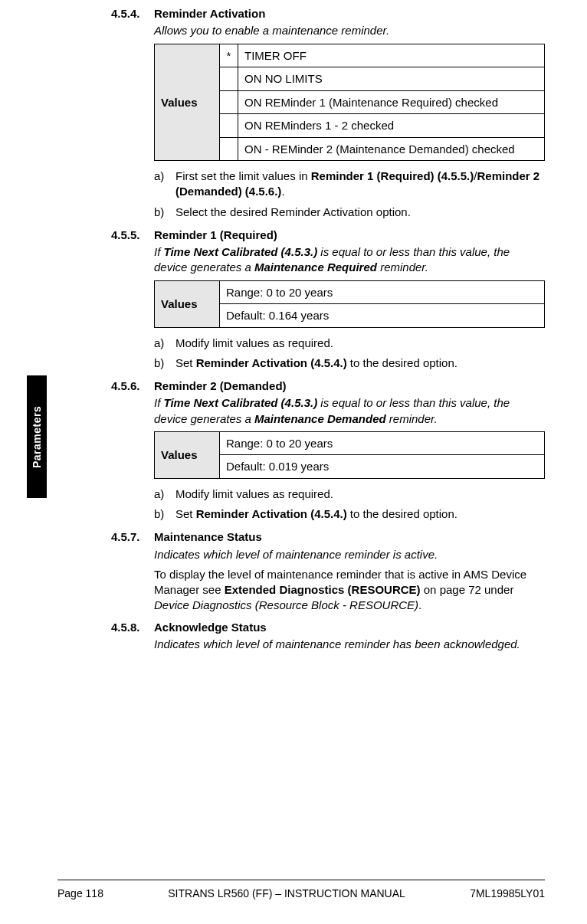 The width and height of the screenshot is (587, 924). What do you see at coordinates (229, 55) in the screenshot?
I see `default-marker: *` at bounding box center [229, 55].